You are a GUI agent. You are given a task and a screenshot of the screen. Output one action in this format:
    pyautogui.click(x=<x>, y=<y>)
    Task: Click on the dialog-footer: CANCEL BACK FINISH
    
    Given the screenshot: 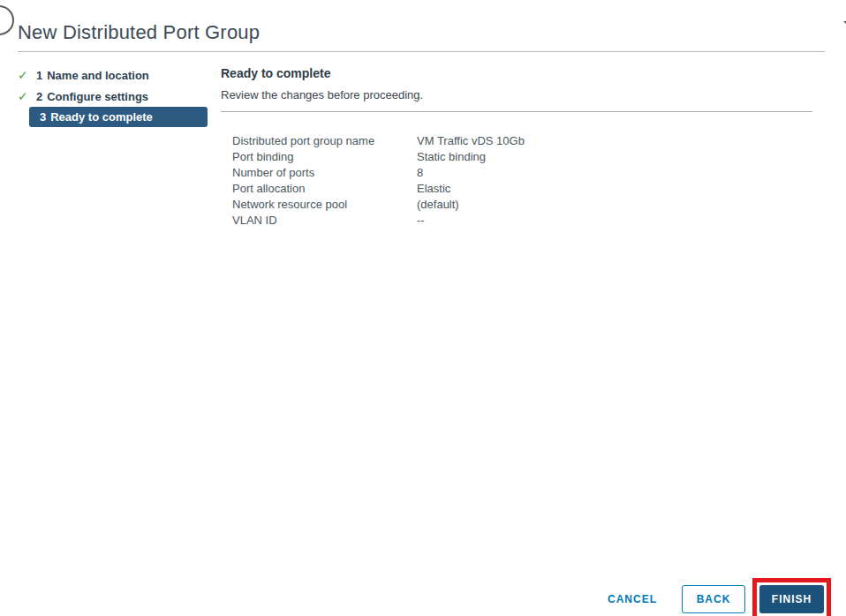 What is the action you would take?
    pyautogui.click(x=717, y=597)
    